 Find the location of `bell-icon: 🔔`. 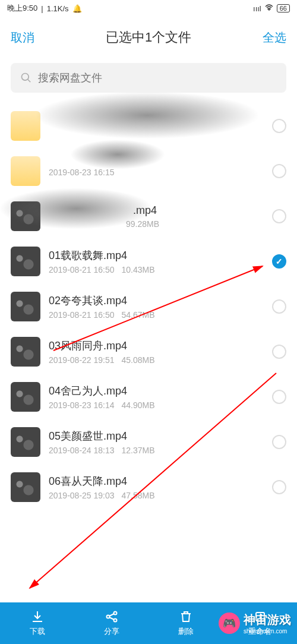

bell-icon: 🔔 is located at coordinates (77, 8).